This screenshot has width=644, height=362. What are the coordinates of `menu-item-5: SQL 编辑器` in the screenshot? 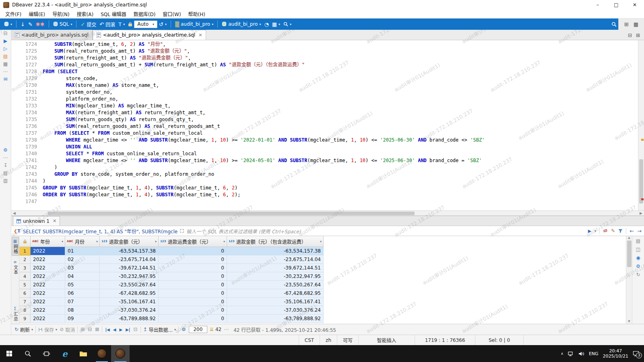 It's located at (114, 14).